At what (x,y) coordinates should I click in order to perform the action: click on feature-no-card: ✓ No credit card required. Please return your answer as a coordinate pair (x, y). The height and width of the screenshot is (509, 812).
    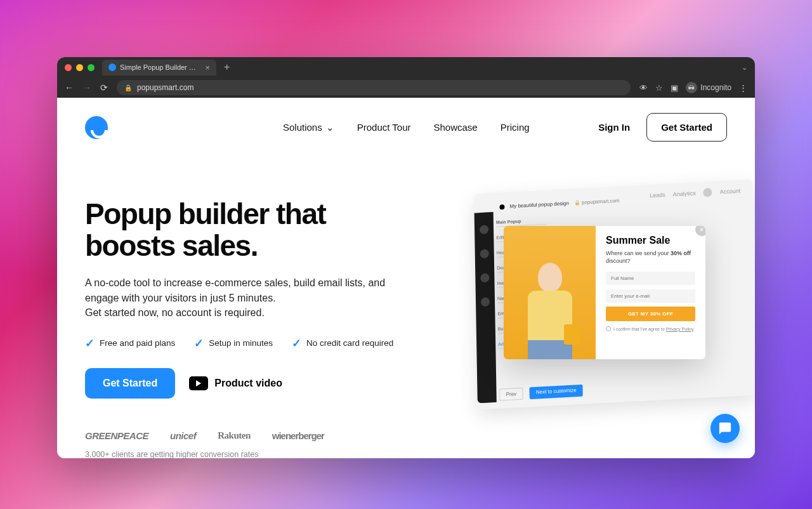
    Looking at the image, I should click on (343, 343).